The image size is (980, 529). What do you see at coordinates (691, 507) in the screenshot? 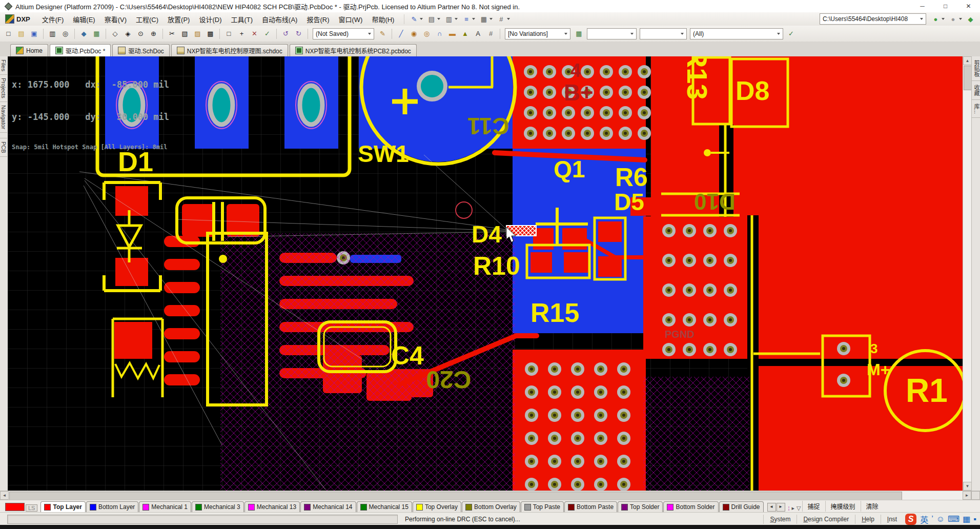
I see `layer-tab-bottom-solder: Bottom Solder` at bounding box center [691, 507].